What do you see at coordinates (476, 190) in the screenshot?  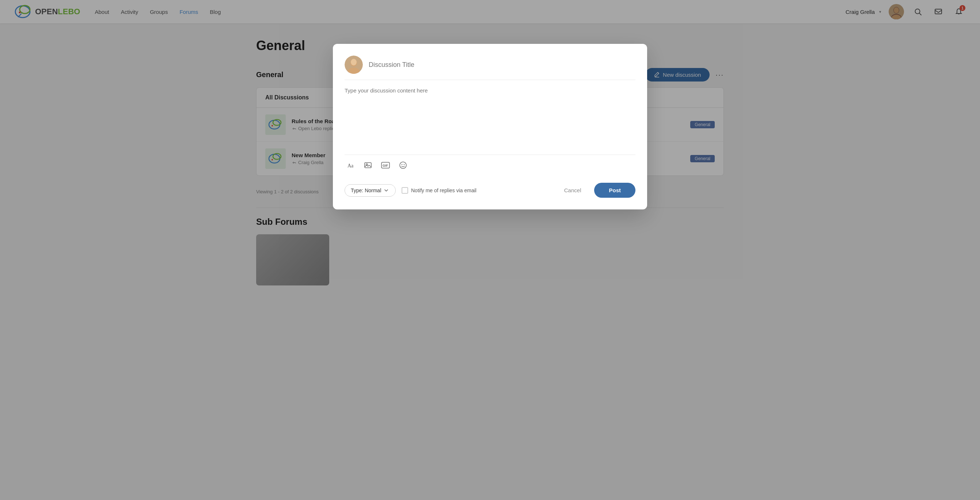 I see `notify-row: Notify me of replies via email` at bounding box center [476, 190].